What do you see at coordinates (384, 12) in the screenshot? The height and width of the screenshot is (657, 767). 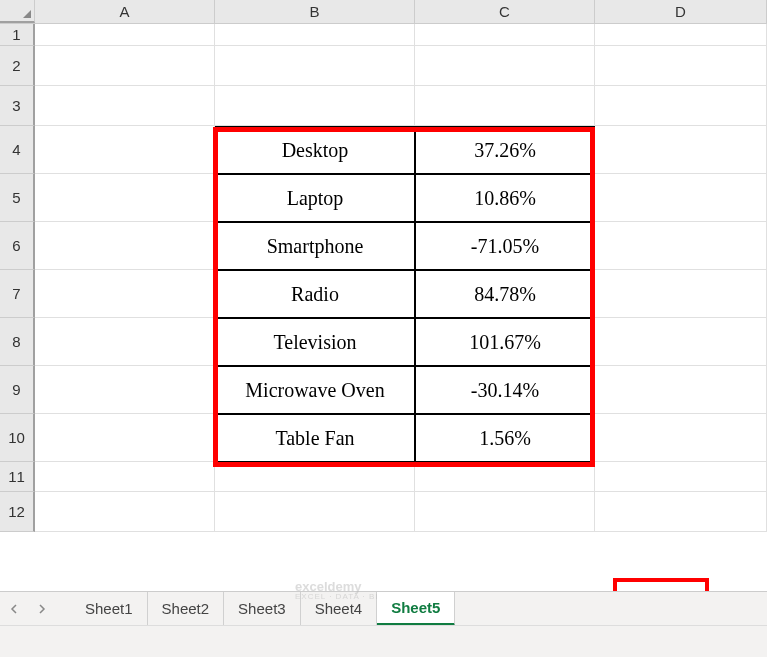 I see `column-header-row: A B C D` at bounding box center [384, 12].